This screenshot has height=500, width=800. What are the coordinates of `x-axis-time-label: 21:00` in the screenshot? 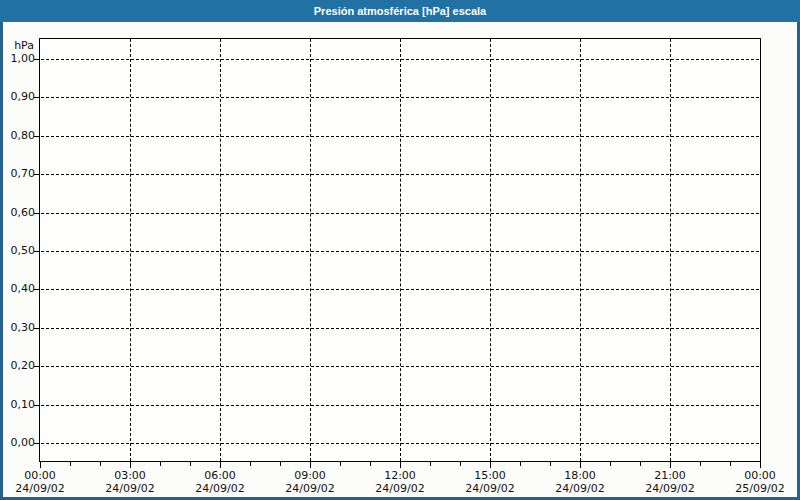 It's located at (670, 476).